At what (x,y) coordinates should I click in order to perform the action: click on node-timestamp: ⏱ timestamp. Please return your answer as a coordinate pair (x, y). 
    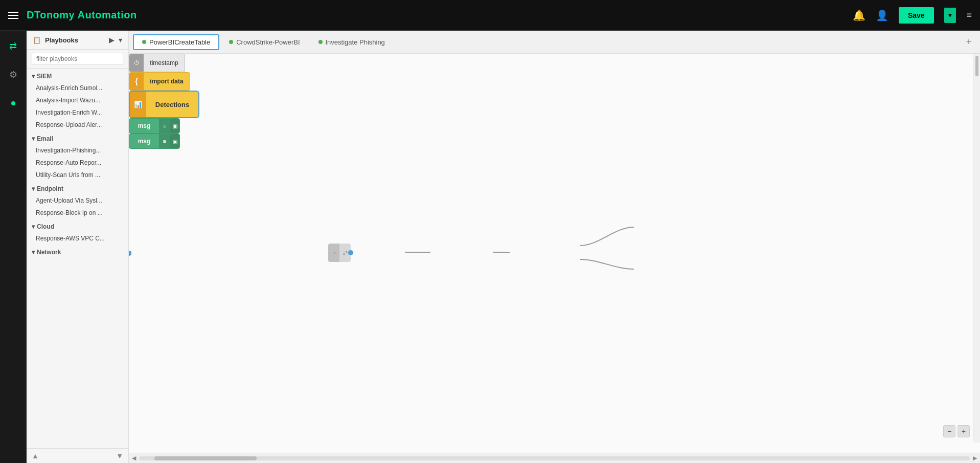
    Looking at the image, I should click on (157, 63).